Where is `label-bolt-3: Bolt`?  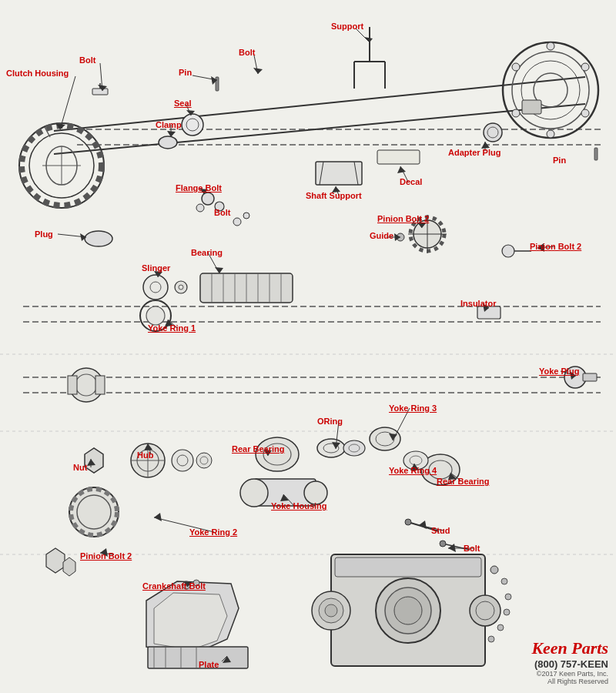
label-bolt-3: Bolt is located at coordinates (222, 213).